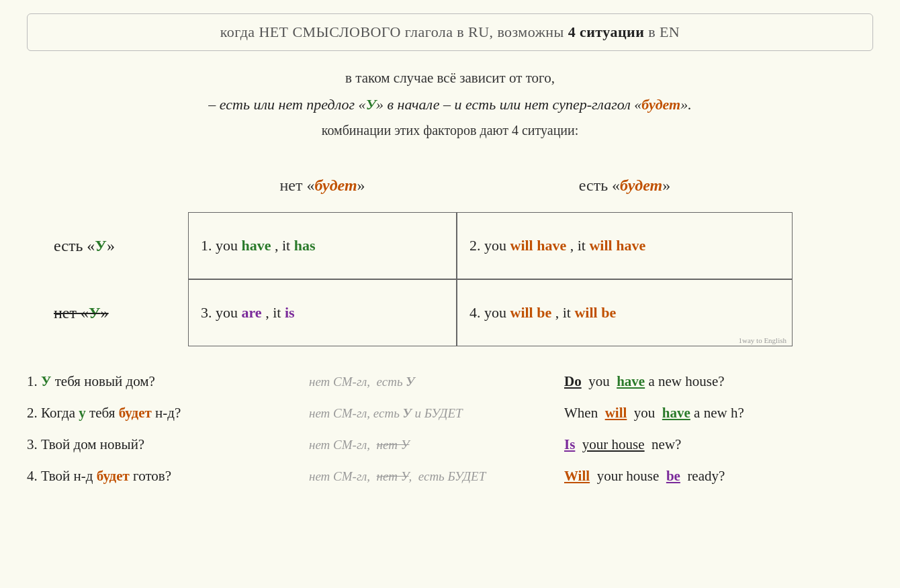 The height and width of the screenshot is (588, 900). Describe the element at coordinates (719, 413) in the screenshot. I see `ex-2-english: When will you have a new h?` at that location.